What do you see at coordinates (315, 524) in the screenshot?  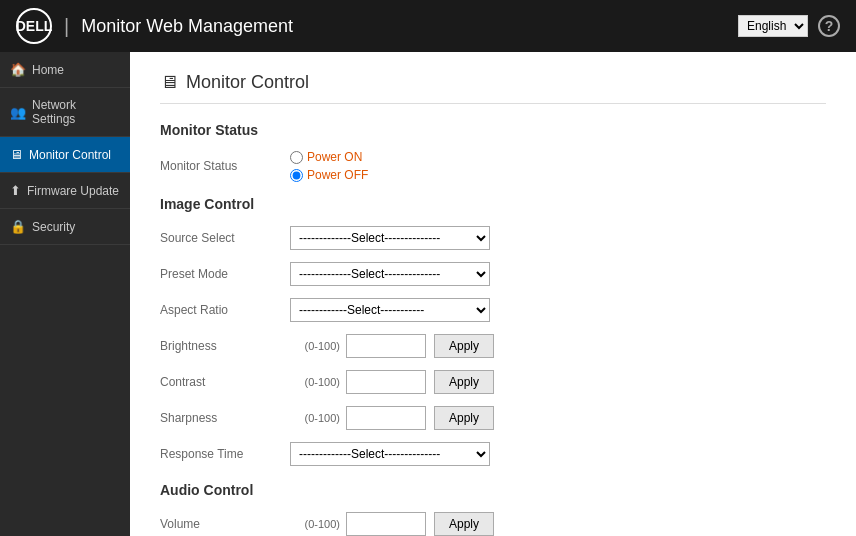 I see `volume-range: (0-100)` at bounding box center [315, 524].